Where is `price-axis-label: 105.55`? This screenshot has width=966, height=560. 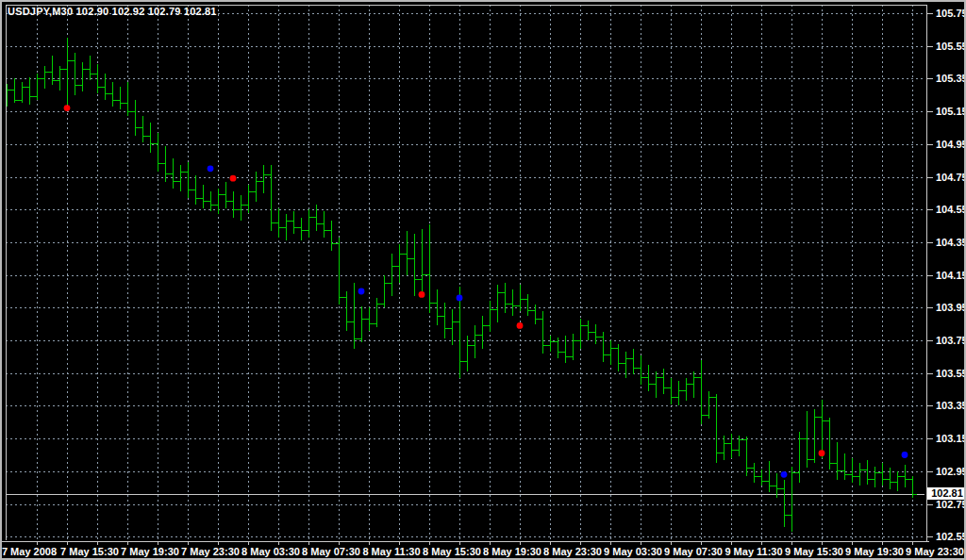 price-axis-label: 105.55 is located at coordinates (951, 46).